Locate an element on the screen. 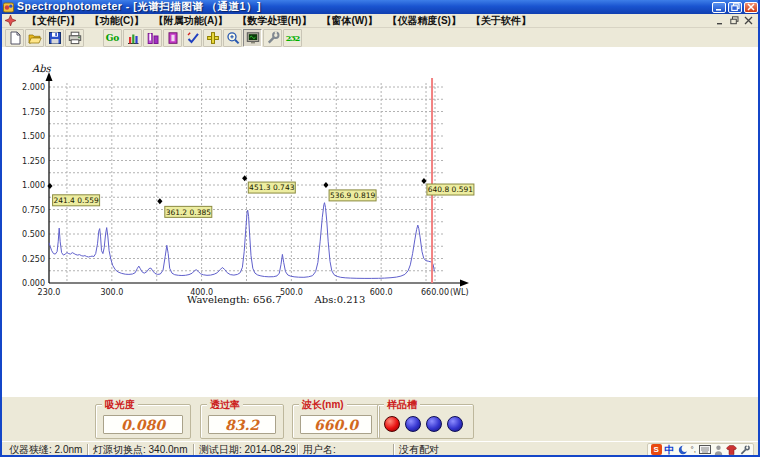  menu-about: 【关于软件】 is located at coordinates (501, 21).